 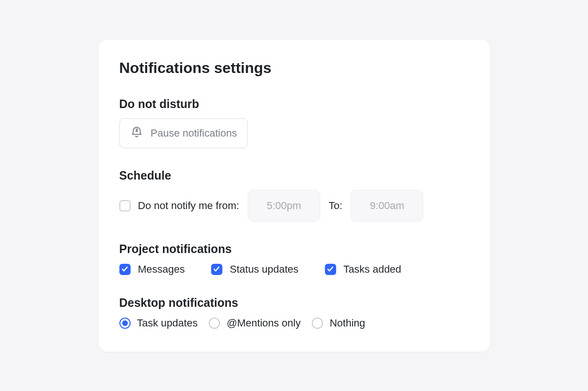 What do you see at coordinates (284, 206) in the screenshot?
I see `schedule-from-time-input` at bounding box center [284, 206].